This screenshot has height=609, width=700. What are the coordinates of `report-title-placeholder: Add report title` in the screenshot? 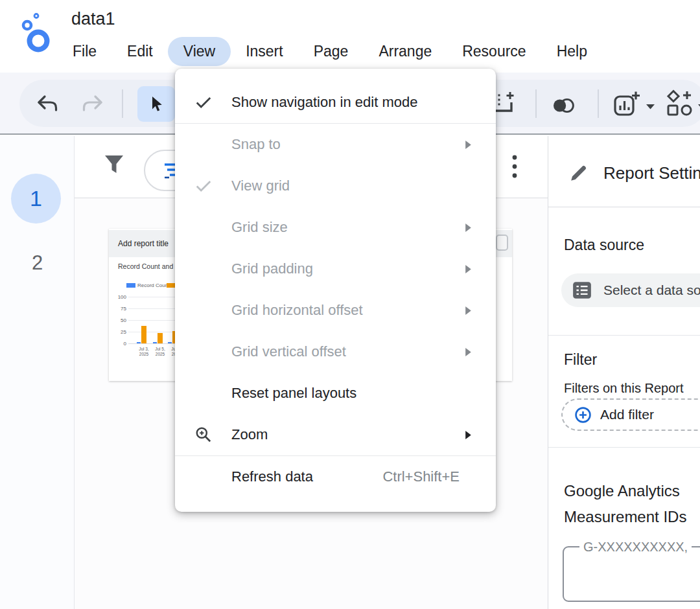 It's located at (143, 244).